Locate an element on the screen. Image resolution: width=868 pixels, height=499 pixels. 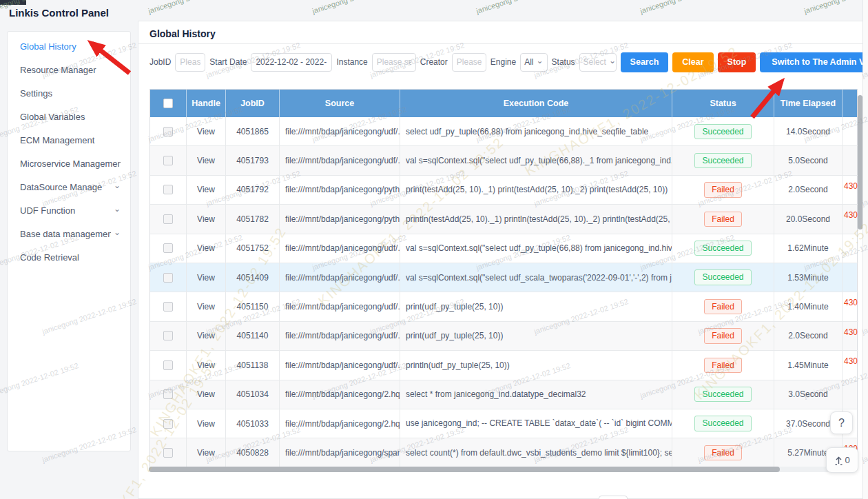
cell-source: file:///mnt/bdap/janicegong/pyth... is located at coordinates (340, 219).